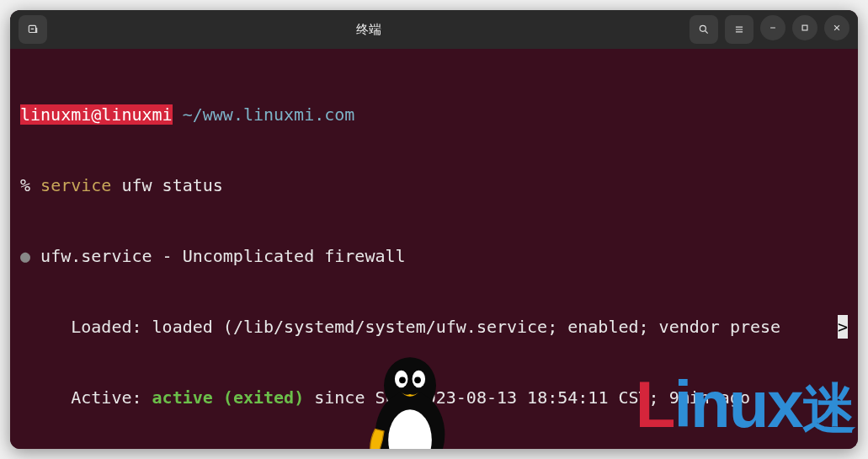 The image size is (868, 459). Describe the element at coordinates (106, 398) in the screenshot. I see `active-label: Active:` at that location.